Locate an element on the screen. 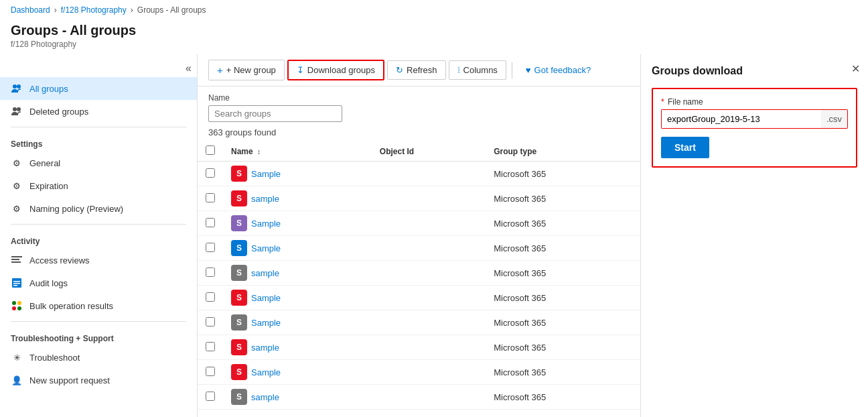  sidebar-item-all-groups: All groups is located at coordinates (98, 88).